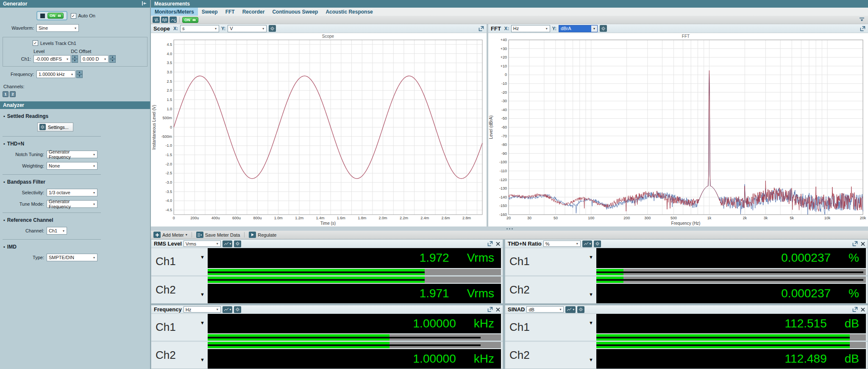 The height and width of the screenshot is (369, 868). What do you see at coordinates (58, 28) in the screenshot?
I see `waveform-select: Sine▾` at bounding box center [58, 28].